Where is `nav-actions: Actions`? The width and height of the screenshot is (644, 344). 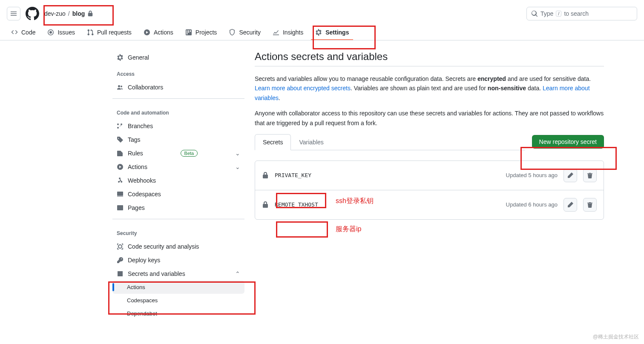 nav-actions: Actions is located at coordinates (158, 33).